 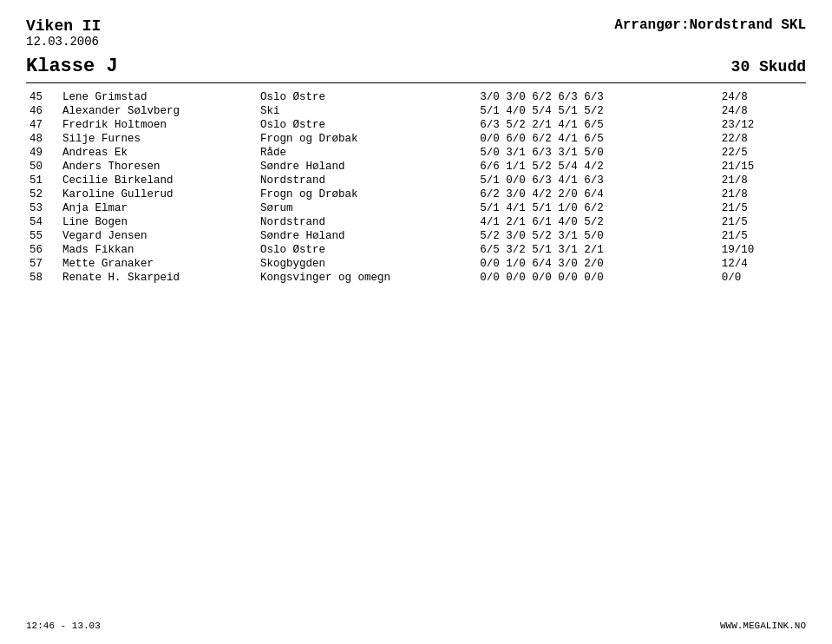 I want to click on row-scores: 0/0 0/0 0/0 0/0 0/0, so click(x=597, y=278).